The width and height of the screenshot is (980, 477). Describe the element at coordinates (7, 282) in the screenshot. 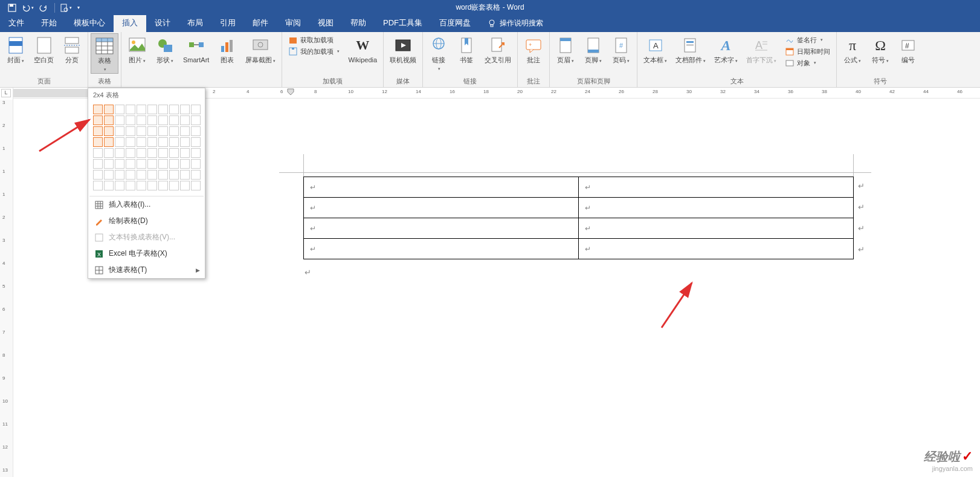

I see `vertical-ruler: 321112345678910111213` at that location.